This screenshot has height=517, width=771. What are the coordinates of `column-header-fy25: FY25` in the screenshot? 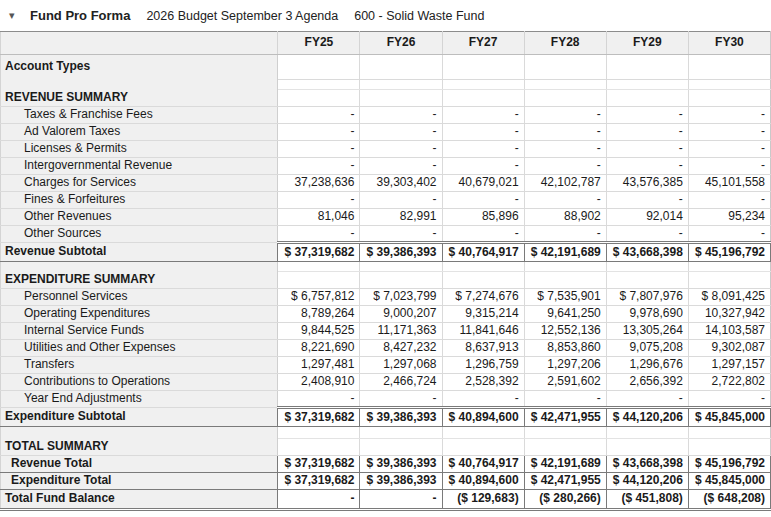 It's located at (319, 44).